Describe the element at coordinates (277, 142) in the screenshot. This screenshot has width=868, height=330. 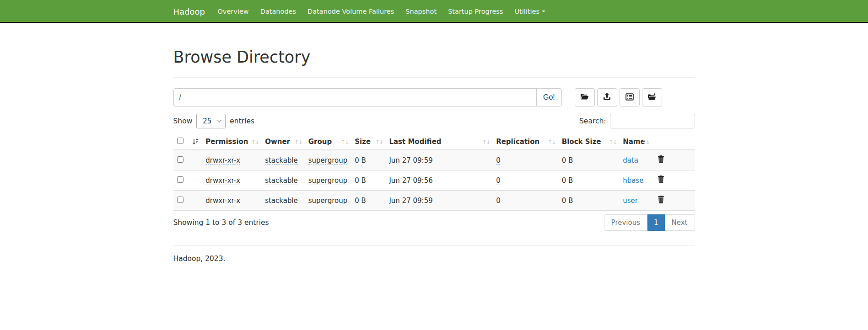
I see `column-label: Owner` at that location.